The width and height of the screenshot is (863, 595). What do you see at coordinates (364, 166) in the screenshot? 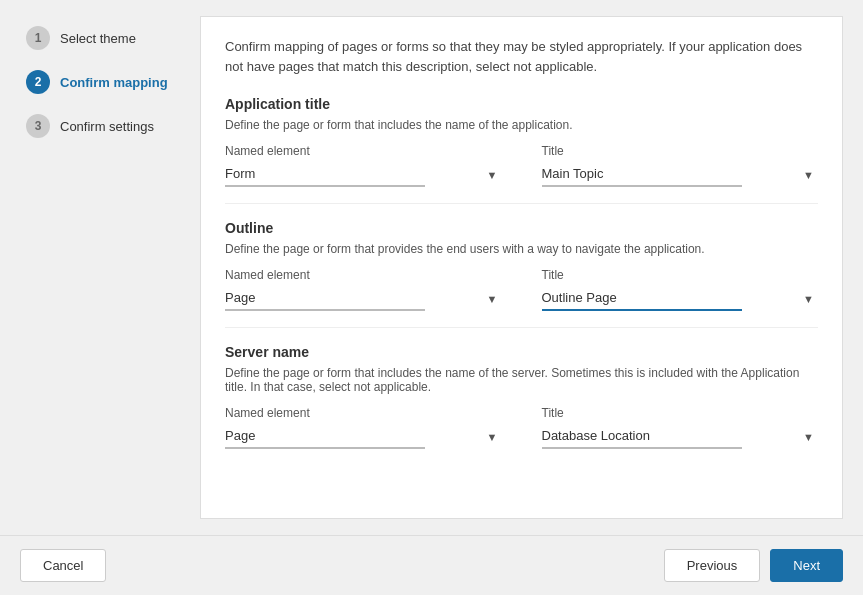
I see `form-group-named-element-1: Named element Form Page Not applicable ▼` at bounding box center [364, 166].